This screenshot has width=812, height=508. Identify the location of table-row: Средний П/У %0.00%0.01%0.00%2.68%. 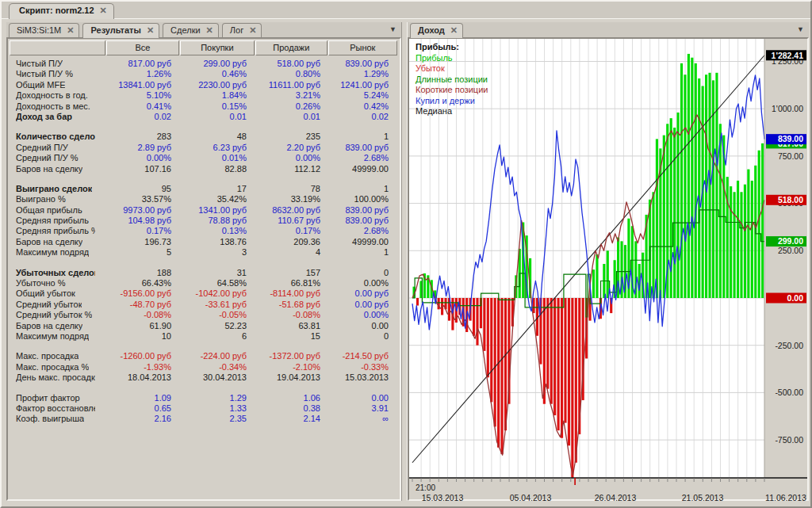
(204, 159).